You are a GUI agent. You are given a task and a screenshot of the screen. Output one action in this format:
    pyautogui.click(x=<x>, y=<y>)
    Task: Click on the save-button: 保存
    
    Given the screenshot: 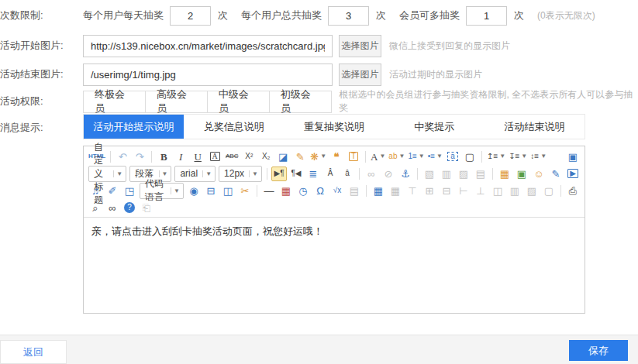 What is the action you would take?
    pyautogui.click(x=598, y=350)
    